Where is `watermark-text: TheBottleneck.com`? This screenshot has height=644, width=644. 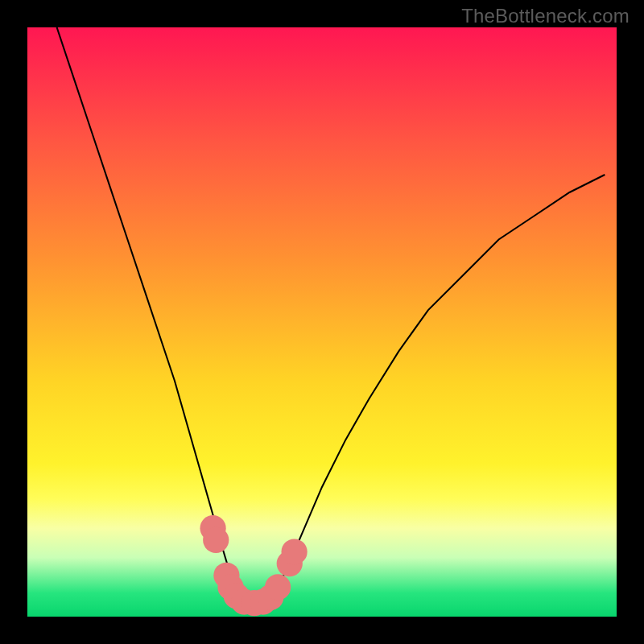 watermark-text: TheBottleneck.com is located at coordinates (546, 16).